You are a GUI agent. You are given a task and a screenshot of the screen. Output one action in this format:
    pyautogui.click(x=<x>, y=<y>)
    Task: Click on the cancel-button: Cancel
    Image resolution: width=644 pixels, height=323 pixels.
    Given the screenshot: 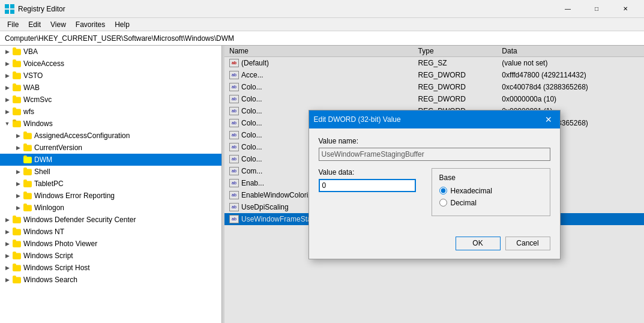 What is the action you would take?
    pyautogui.click(x=528, y=244)
    